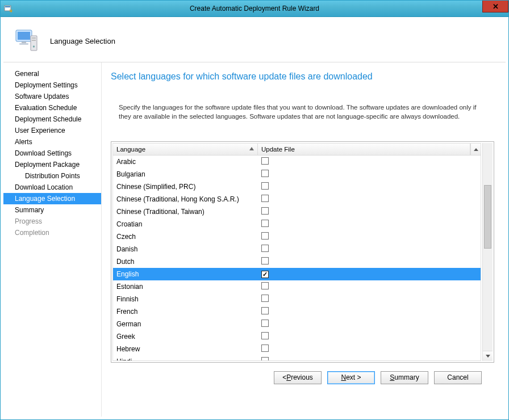  I want to click on language-row: English, so click(297, 274).